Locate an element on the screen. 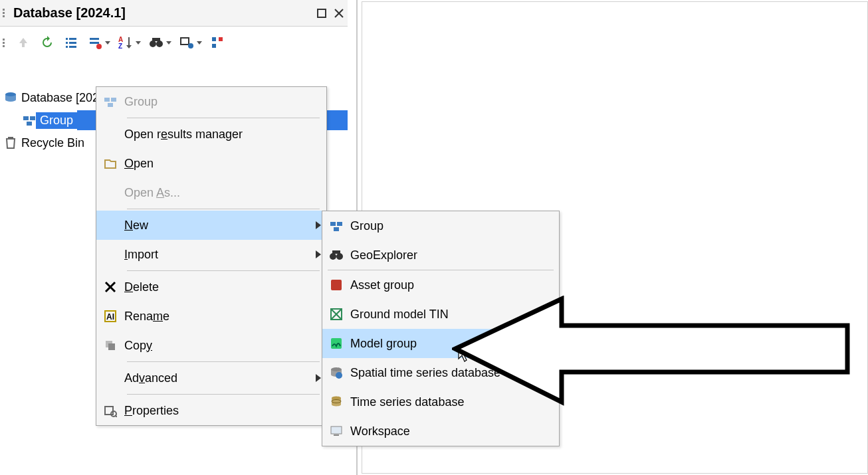  list-icon is located at coordinates (71, 43).